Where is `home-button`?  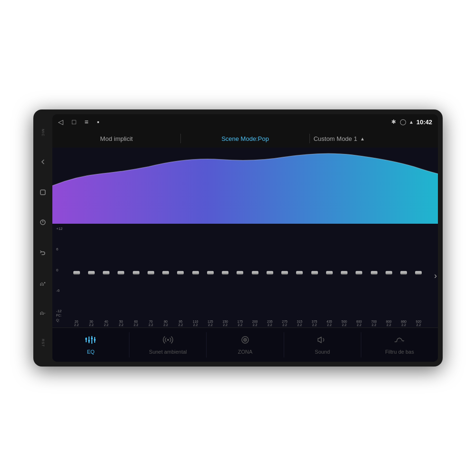
home-button is located at coordinates (43, 192).